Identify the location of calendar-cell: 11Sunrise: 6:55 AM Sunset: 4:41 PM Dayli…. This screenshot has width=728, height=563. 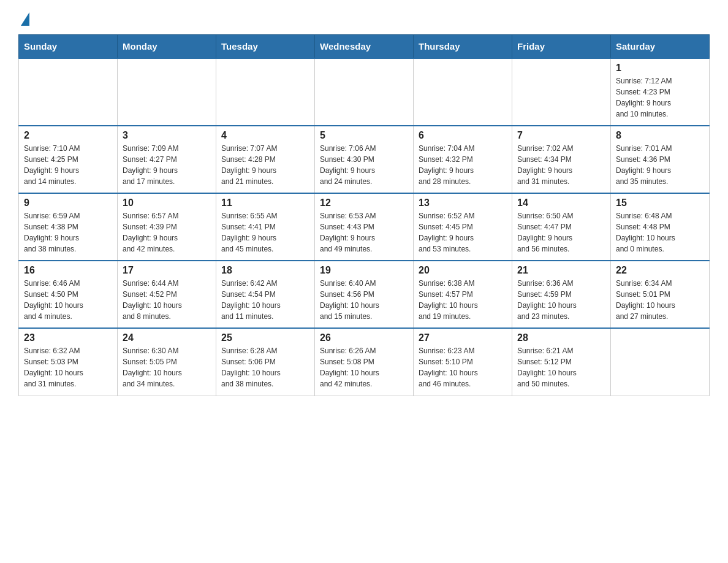
(266, 227).